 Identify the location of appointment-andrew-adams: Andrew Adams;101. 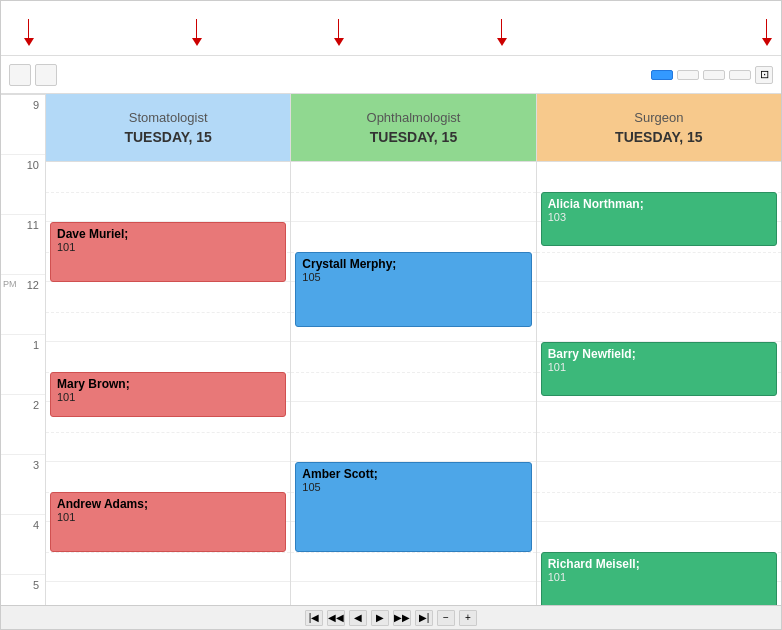
(168, 522).